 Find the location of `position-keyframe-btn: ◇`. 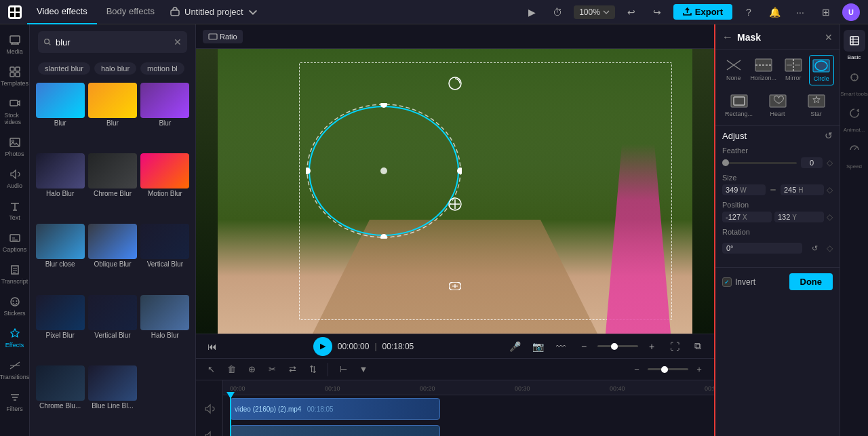

position-keyframe-btn: ◇ is located at coordinates (830, 217).